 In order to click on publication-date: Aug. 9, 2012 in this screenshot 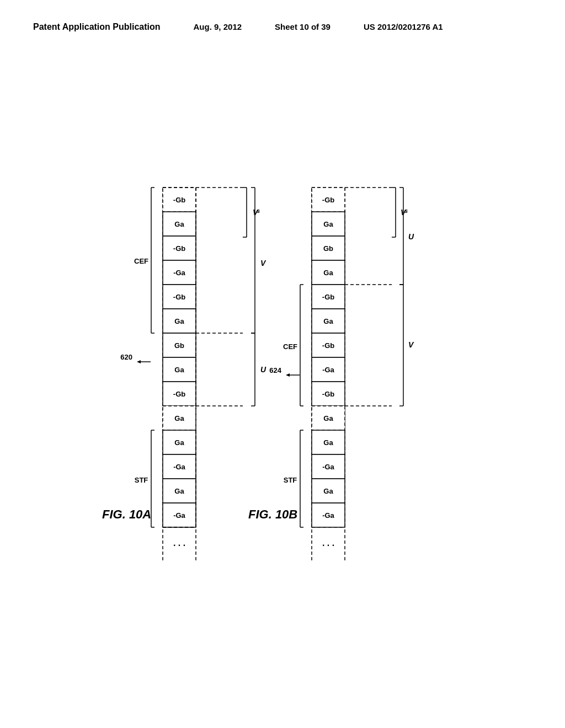, I will do `click(218, 26)`.